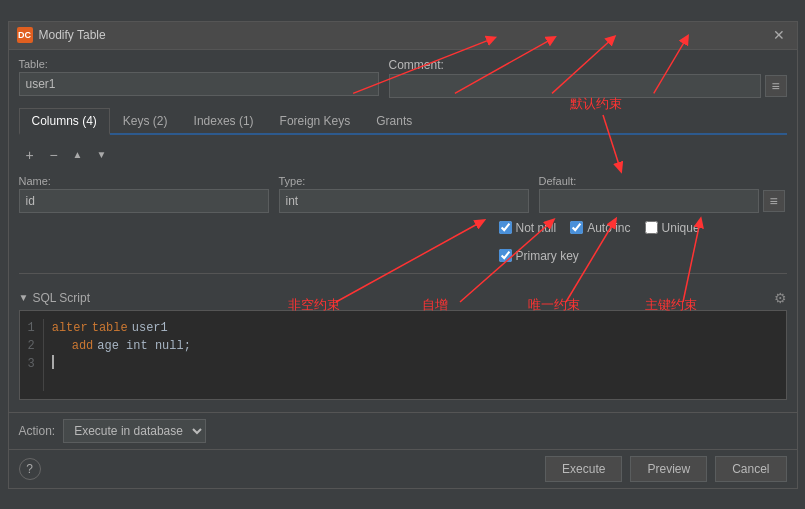 The image size is (805, 509). What do you see at coordinates (506, 256) in the screenshot?
I see `primary-key-checkbox` at bounding box center [506, 256].